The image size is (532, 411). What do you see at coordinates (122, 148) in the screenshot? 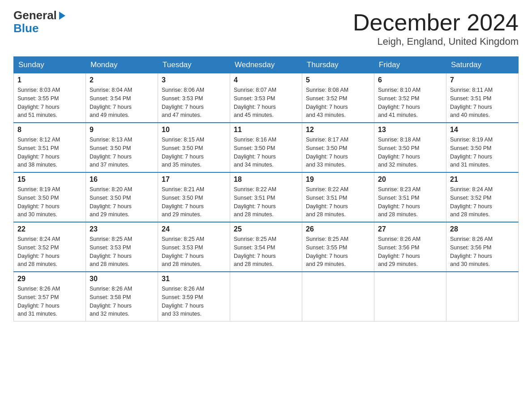
I see `calendar-cell: 9Sunrise: 8:13 AM Sunset: 3:50 PM Daylig…` at bounding box center [122, 148].